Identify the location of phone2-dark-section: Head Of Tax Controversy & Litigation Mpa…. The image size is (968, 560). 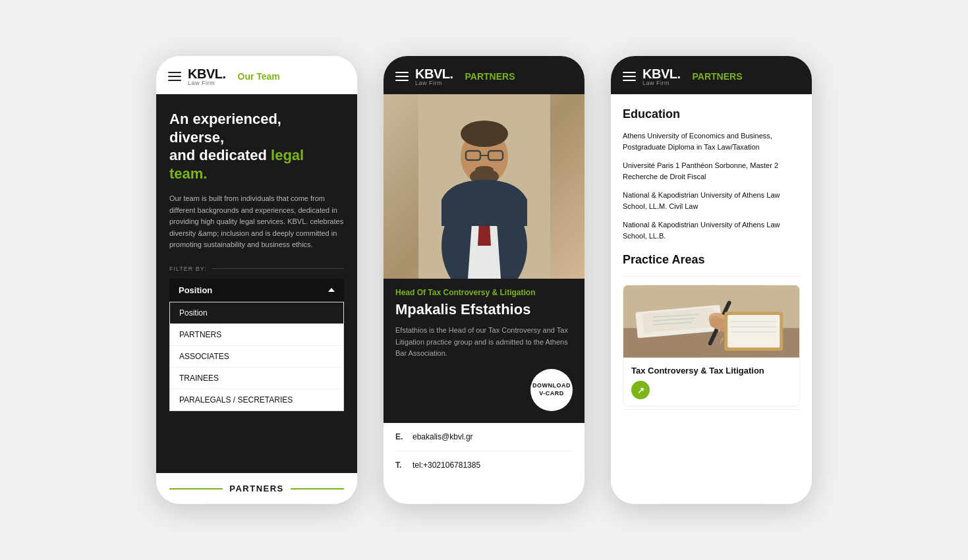
(484, 258).